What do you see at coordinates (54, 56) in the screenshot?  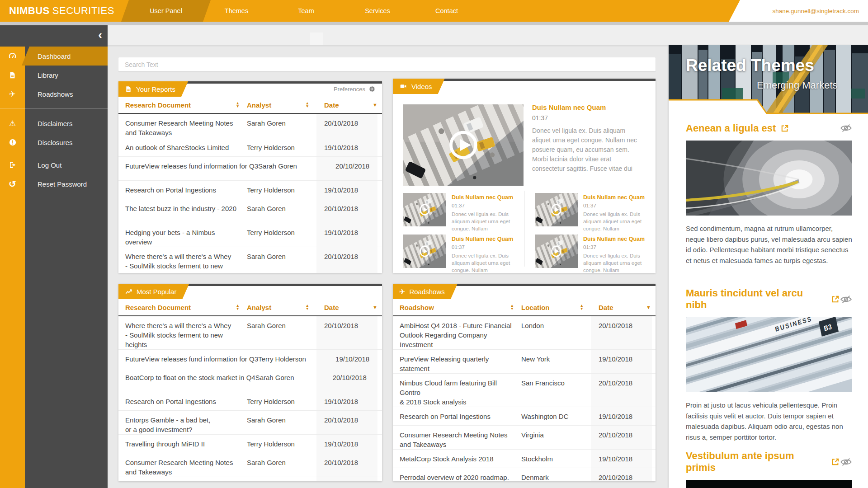 I see `sidebar-item-dashboard: Dashboard` at bounding box center [54, 56].